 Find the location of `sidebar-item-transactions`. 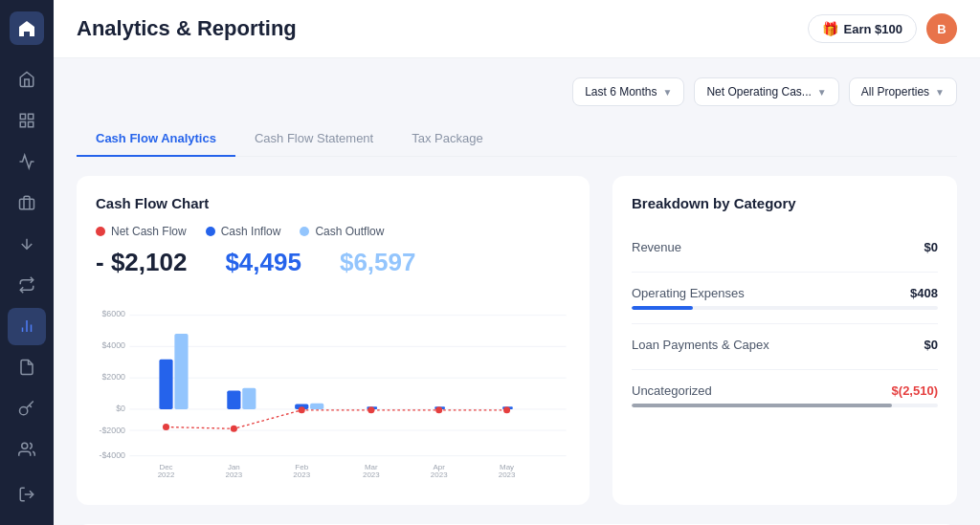

sidebar-item-transactions is located at coordinates (27, 243).